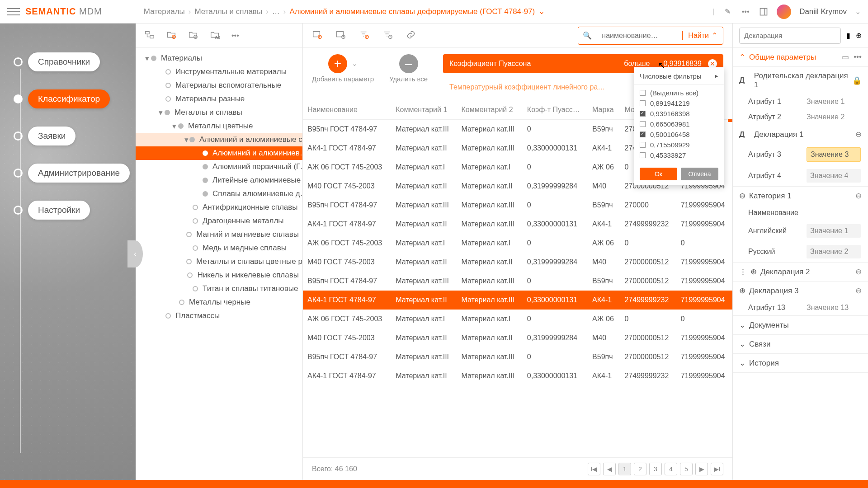 The height and width of the screenshot is (488, 868). I want to click on filter-option: 0,715509929, so click(679, 145).